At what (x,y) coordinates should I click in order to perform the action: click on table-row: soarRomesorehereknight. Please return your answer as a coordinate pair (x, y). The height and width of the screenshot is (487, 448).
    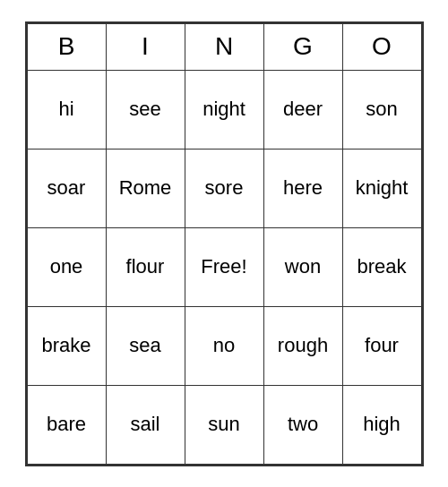
    Looking at the image, I should click on (224, 188).